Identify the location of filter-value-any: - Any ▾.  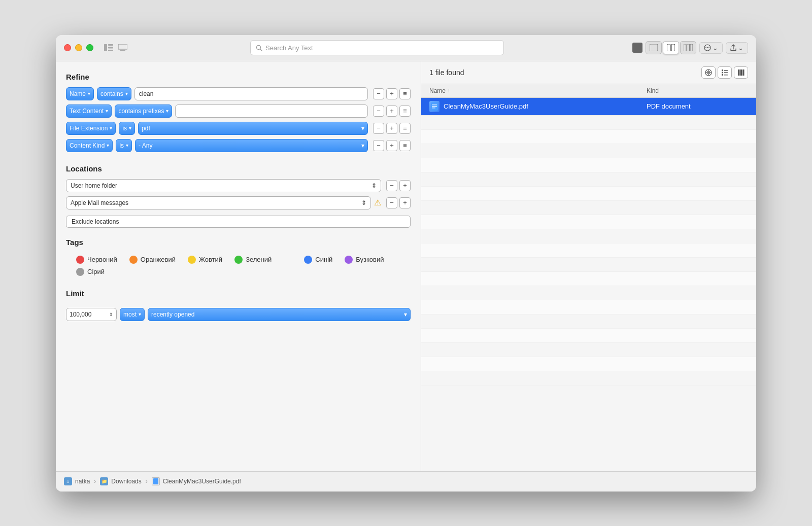
(252, 146).